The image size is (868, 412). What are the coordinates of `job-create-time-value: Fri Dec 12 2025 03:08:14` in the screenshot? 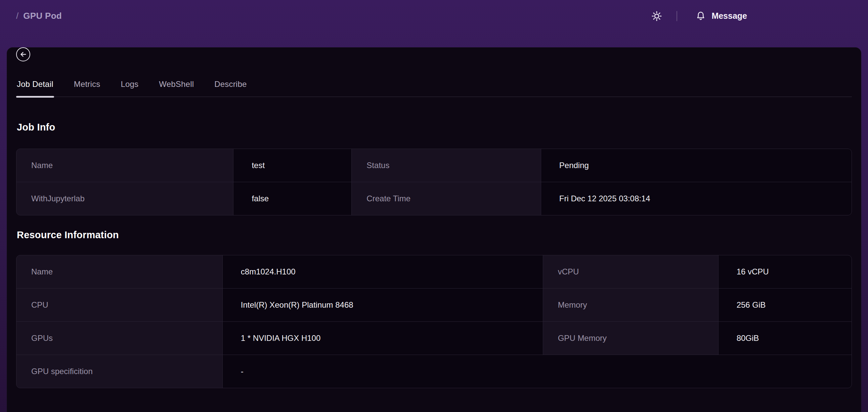 It's located at (696, 199).